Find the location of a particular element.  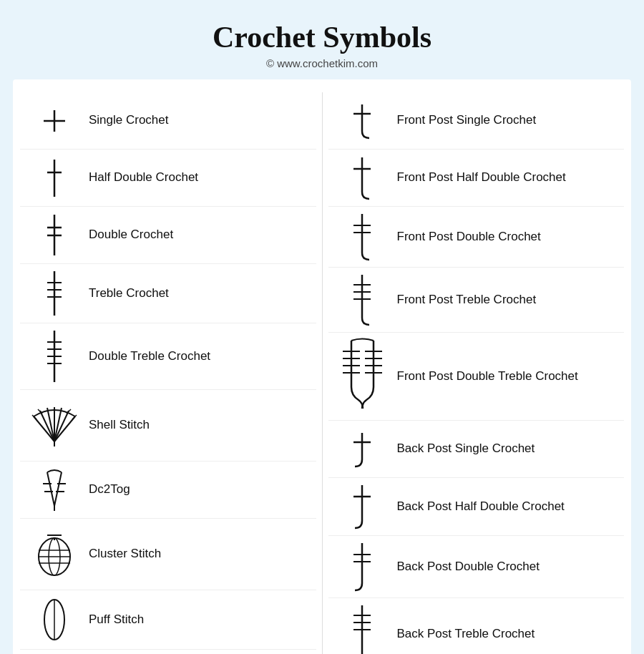

shell-stitch-label: Shell Stitch is located at coordinates (197, 425).